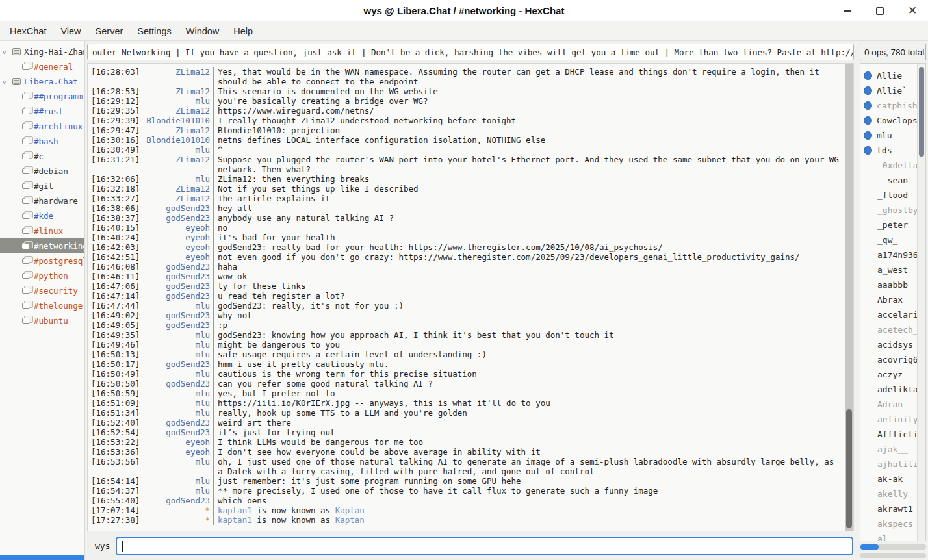 The image size is (928, 560). Describe the element at coordinates (847, 11) in the screenshot. I see `minimize-button` at that location.